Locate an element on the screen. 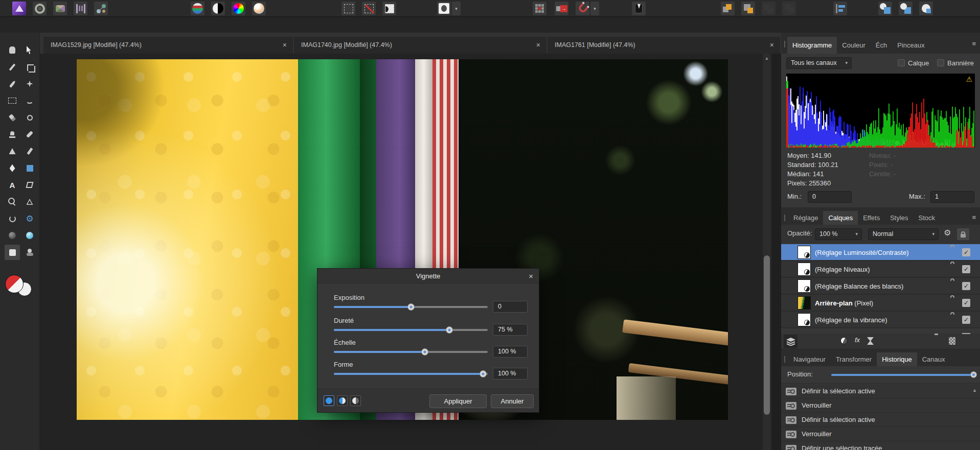  stripes-persona-button is located at coordinates (197, 8).